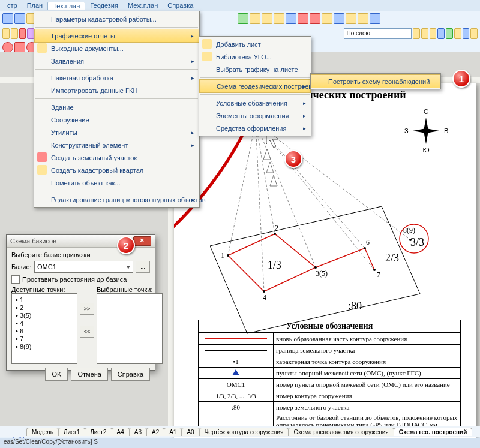  Describe the element at coordinates (143, 5) in the screenshot. I see `menu-item-4: Меж.план` at that location.